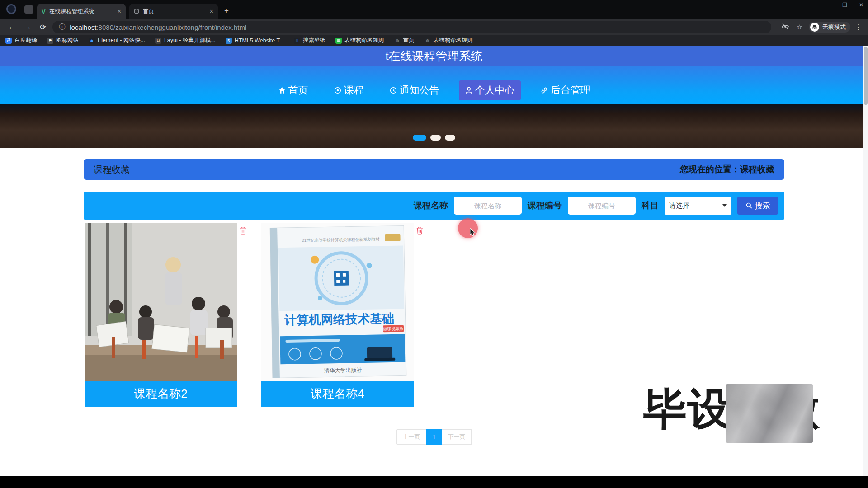  Describe the element at coordinates (571, 90) in the screenshot. I see `nav-label: 后台管理` at that location.